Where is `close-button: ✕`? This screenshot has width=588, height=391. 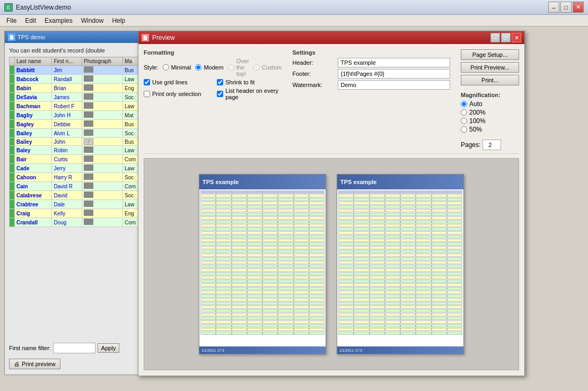 close-button: ✕ is located at coordinates (578, 7).